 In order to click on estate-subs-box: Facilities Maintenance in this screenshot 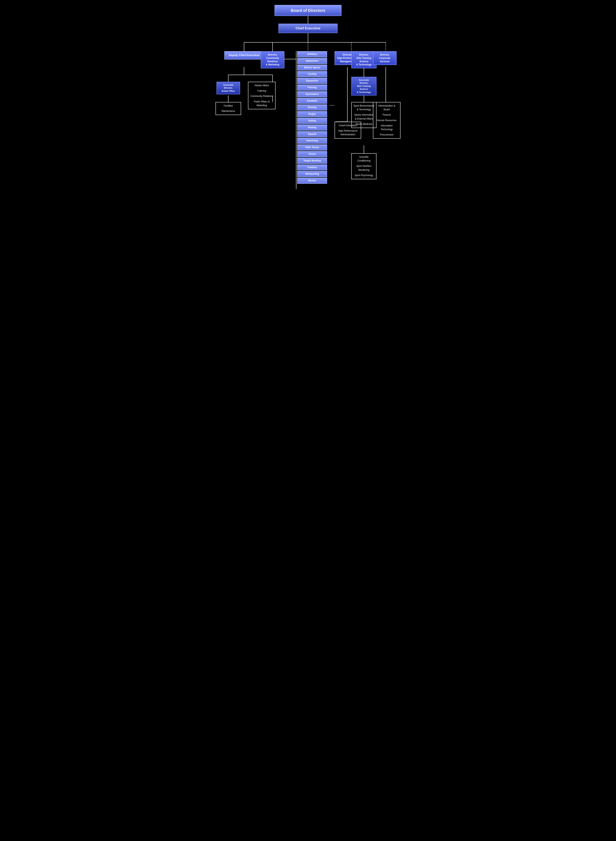, I will do `click(228, 108)`.